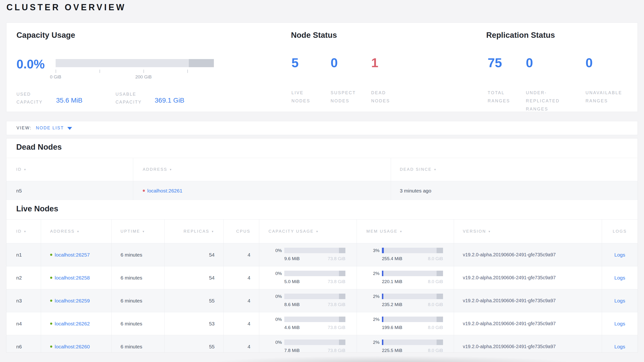 This screenshot has height=362, width=644. Describe the element at coordinates (406, 231) in the screenshot. I see `column-header-mem-usage: MEM USAGE ▼` at that location.